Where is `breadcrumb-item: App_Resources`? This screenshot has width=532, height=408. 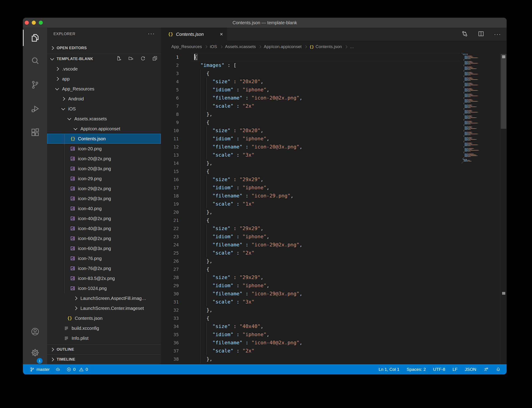 breadcrumb-item: App_Resources is located at coordinates (187, 47).